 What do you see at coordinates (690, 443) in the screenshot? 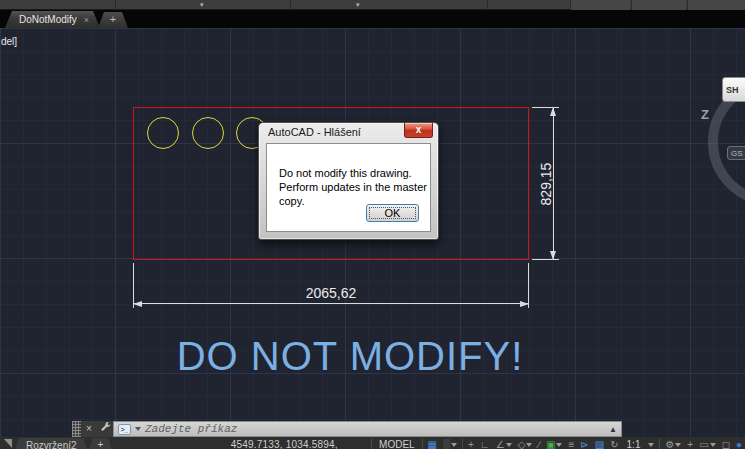
I see `autoscale-icon: +` at bounding box center [690, 443].